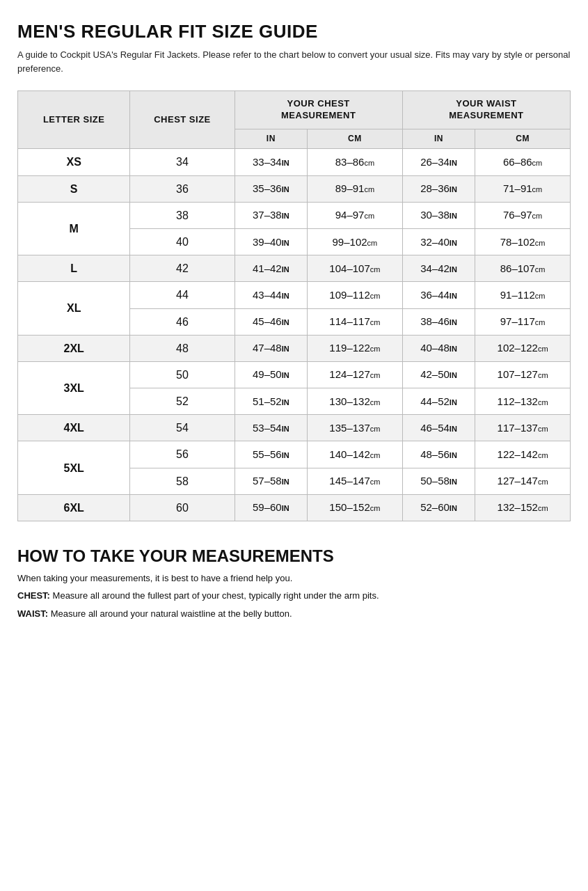  I want to click on chest-in-cell: 47–48IN, so click(271, 348).